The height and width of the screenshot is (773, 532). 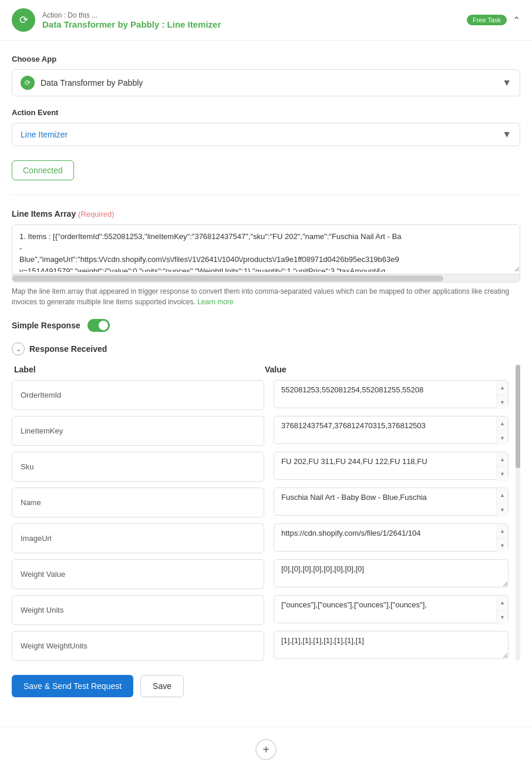 What do you see at coordinates (138, 574) in the screenshot?
I see `label-weight-value: Weight Value` at bounding box center [138, 574].